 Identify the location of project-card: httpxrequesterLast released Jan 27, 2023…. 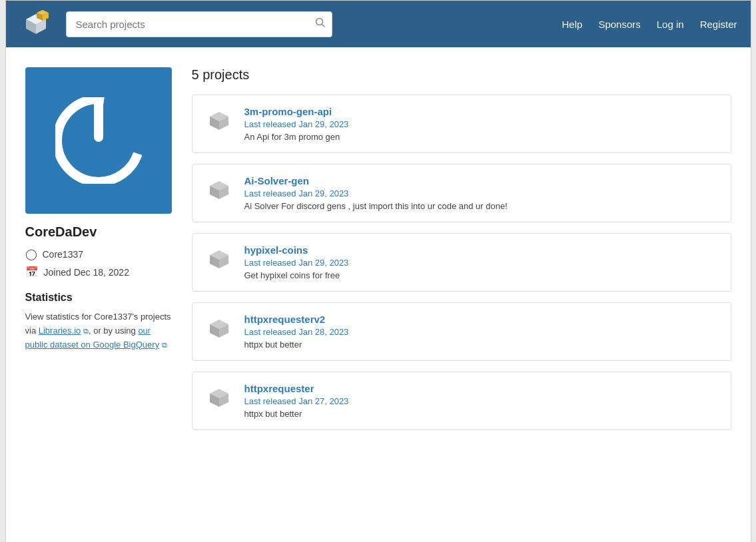
(462, 401).